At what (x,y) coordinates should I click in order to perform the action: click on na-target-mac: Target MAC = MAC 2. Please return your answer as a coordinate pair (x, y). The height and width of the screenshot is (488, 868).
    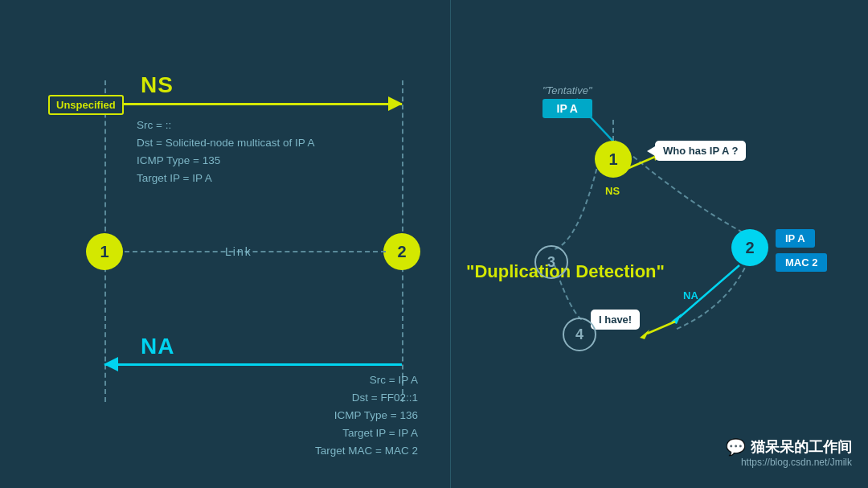
    Looking at the image, I should click on (277, 451).